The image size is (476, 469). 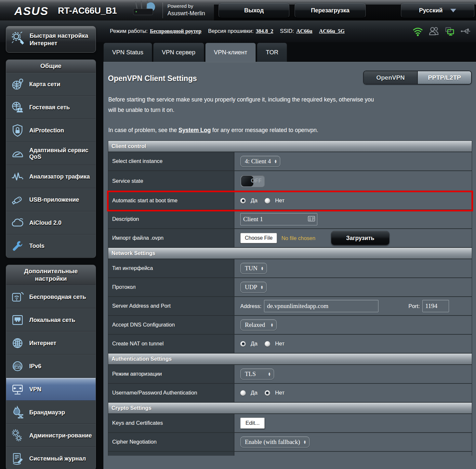 What do you see at coordinates (51, 297) in the screenshot?
I see `sidebar-item-wireless: Беспроводная сеть` at bounding box center [51, 297].